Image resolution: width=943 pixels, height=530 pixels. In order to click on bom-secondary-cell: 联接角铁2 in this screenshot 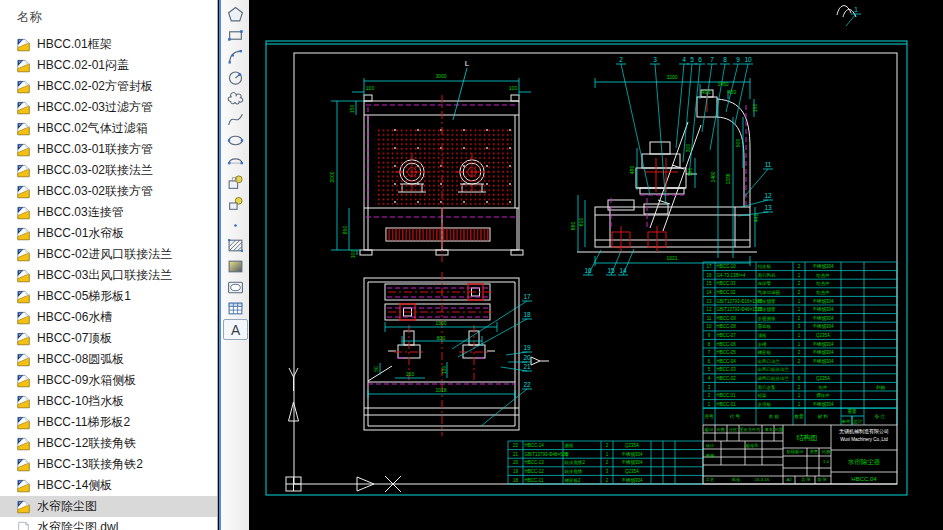, I will do `click(576, 462)`.